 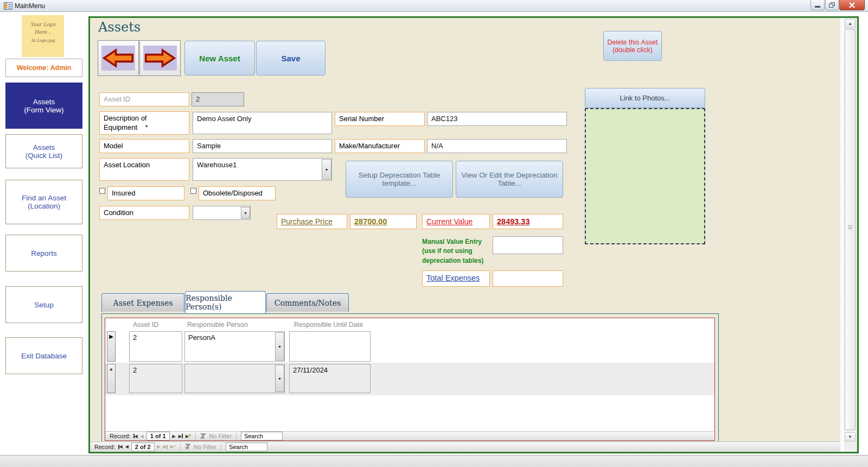 What do you see at coordinates (111, 370) in the screenshot?
I see `new-record-icon: *` at bounding box center [111, 370].